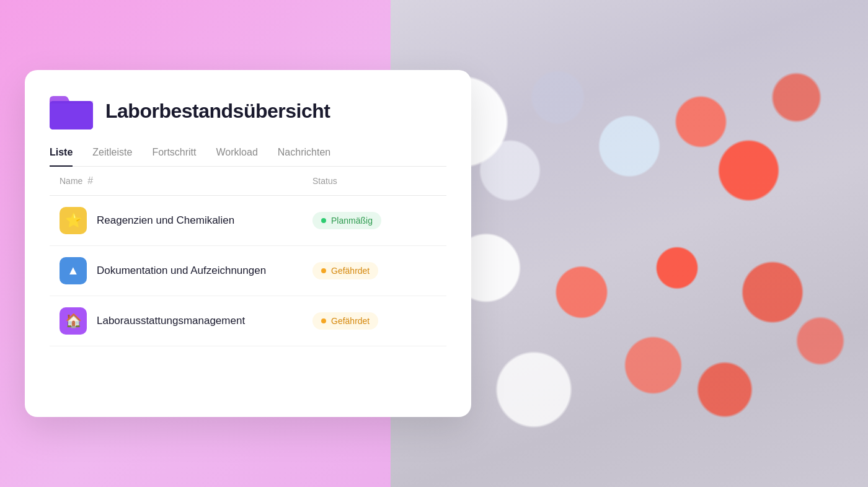 Image resolution: width=868 pixels, height=487 pixels. Describe the element at coordinates (374, 321) in the screenshot. I see `row-status-3: Gefährdet` at that location.